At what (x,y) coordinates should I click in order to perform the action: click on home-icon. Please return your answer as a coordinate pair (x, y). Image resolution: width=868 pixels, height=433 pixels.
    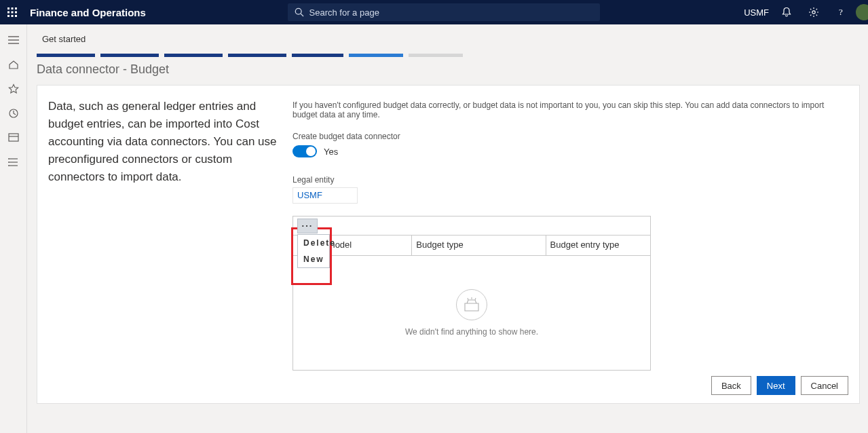
    Looking at the image, I should click on (14, 64).